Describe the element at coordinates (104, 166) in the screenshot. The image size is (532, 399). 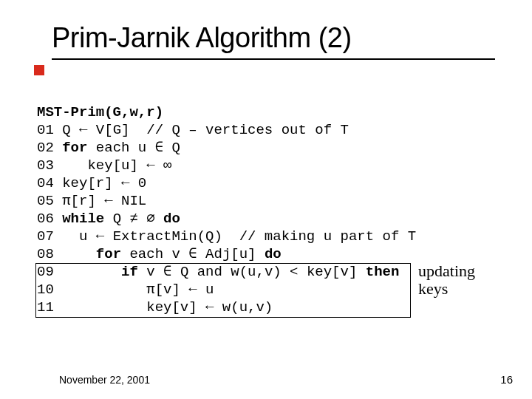
I see `code-line: 03 key[u] ← ∞` at that location.